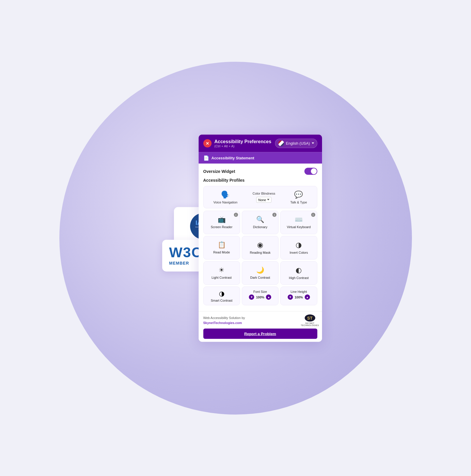 The height and width of the screenshot is (476, 471). I want to click on screen-reader-info-icon: i, so click(236, 215).